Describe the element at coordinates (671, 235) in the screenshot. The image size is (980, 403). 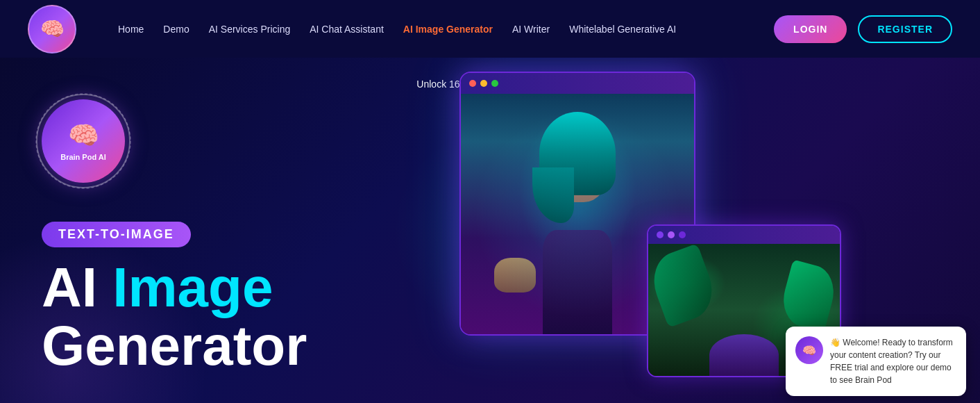
I see `dot-p2` at that location.